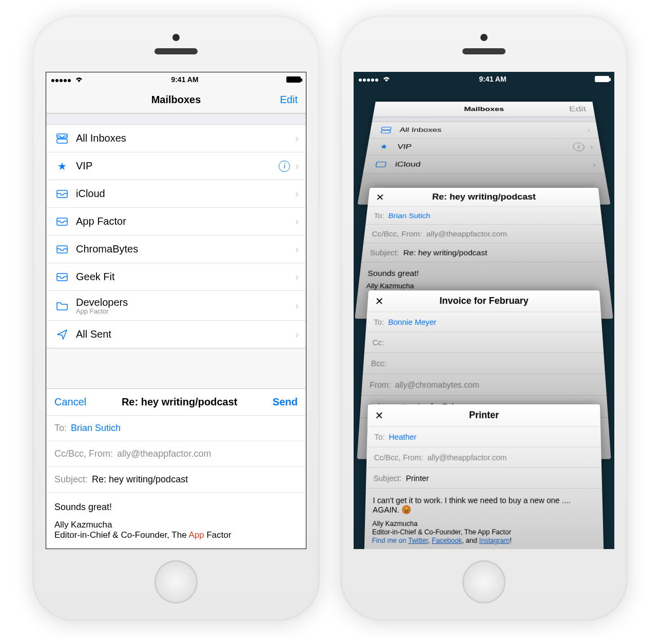  Describe the element at coordinates (176, 306) in the screenshot. I see `mailbox-developers: Developers App Factor ›` at that location.